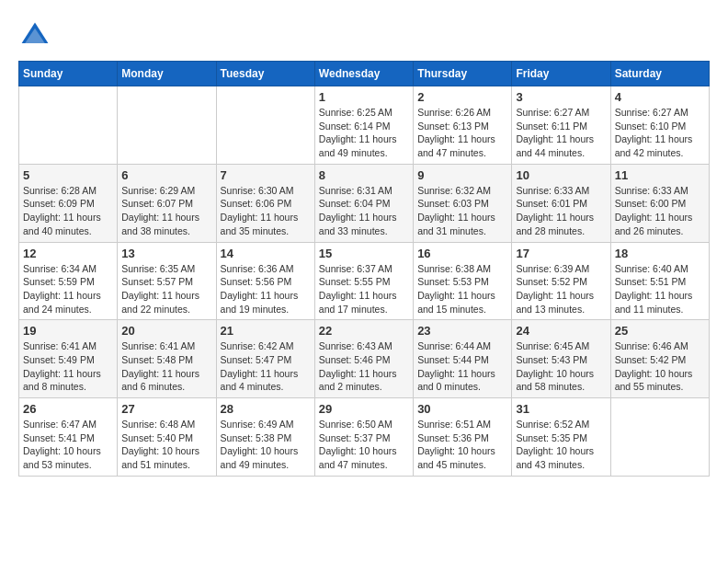  What do you see at coordinates (462, 212) in the screenshot?
I see `day-info: Sunrise: 6:32 AM Sunset: 6:03 PM Dayligh…` at bounding box center [462, 212].